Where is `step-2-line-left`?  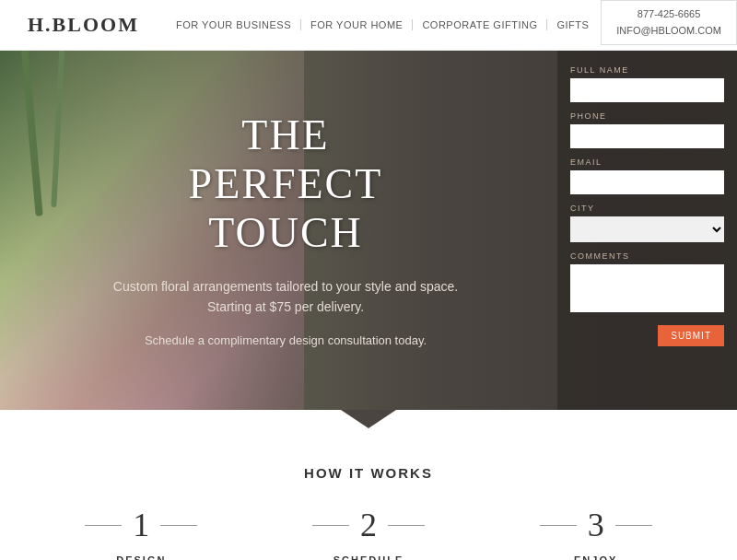
step-2-line-left is located at coordinates (331, 525).